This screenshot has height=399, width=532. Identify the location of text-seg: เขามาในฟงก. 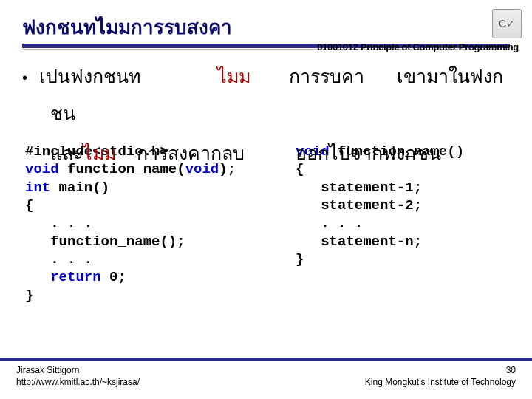
(450, 76).